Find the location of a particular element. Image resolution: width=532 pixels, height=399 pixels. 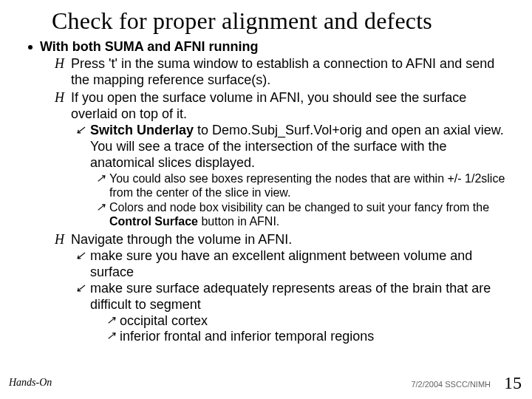

b2c-text: make sure surface adequately represents … is located at coordinates (300, 297).